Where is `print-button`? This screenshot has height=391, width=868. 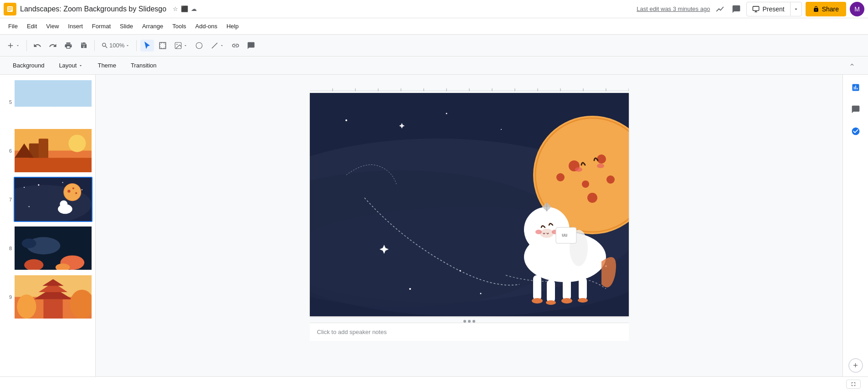 print-button is located at coordinates (68, 46).